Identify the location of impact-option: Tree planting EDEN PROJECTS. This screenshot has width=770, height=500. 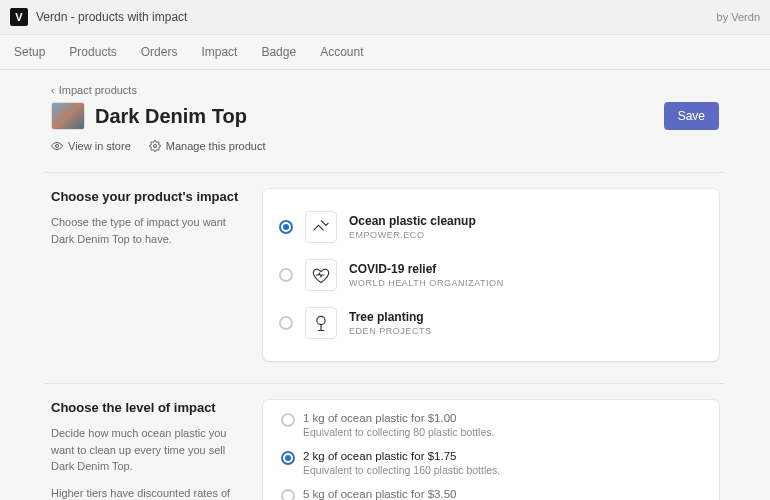
(491, 323).